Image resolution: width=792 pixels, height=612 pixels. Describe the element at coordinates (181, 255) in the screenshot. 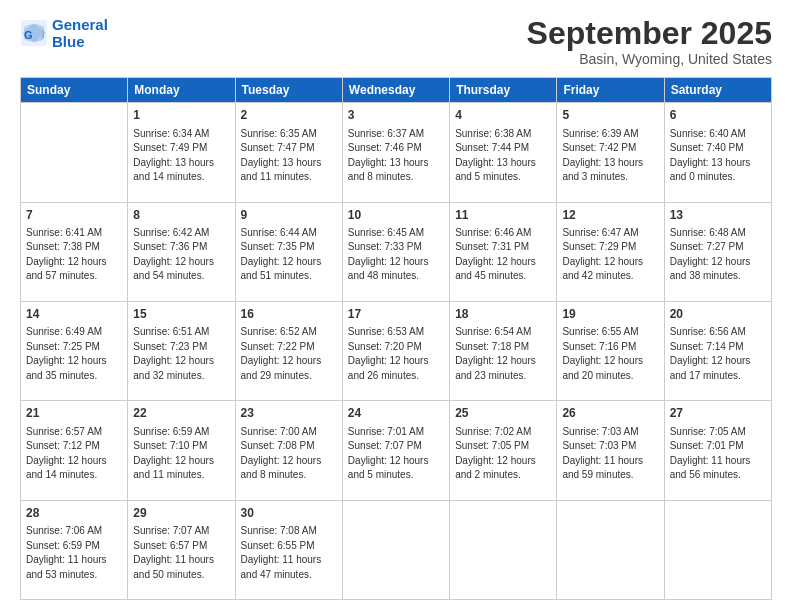

I see `day-info: Sunrise: 6:42 AMSunset: 7:36 PMDaylight:…` at that location.